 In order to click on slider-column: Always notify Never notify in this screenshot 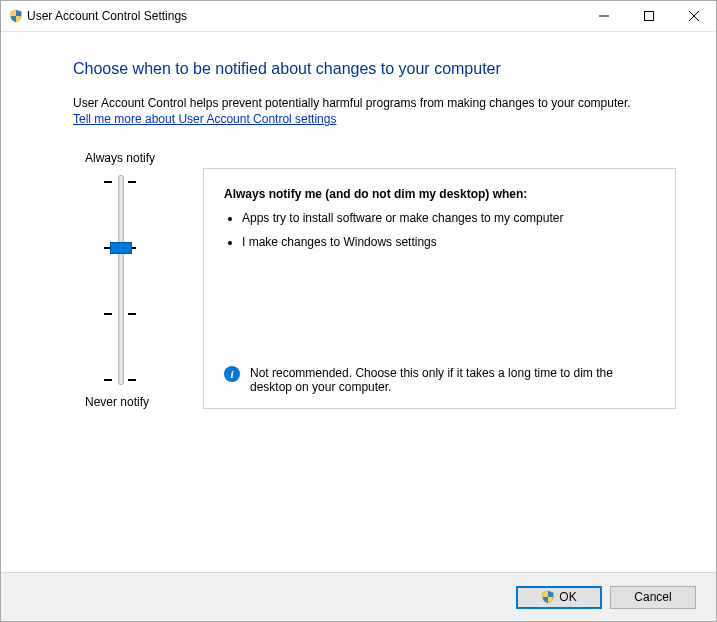, I will do `click(138, 278)`.